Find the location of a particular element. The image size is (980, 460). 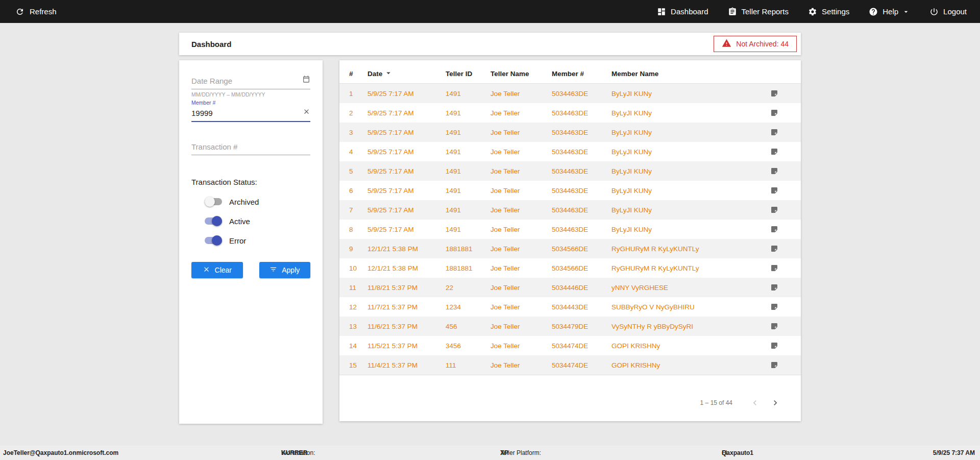

cell-member-number: 5034474DE is located at coordinates (582, 366).